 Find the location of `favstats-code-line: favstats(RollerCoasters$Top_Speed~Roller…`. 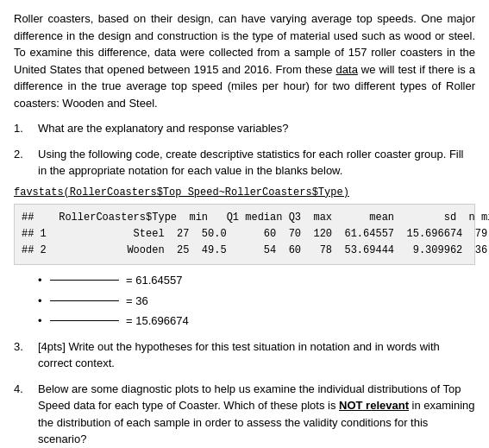

favstats-code-line: favstats(RollerCoasters$Top_Speed~Roller… is located at coordinates (245, 192).